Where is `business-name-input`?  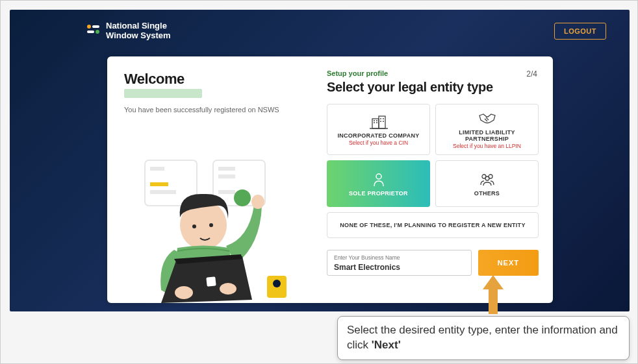
business-name-input is located at coordinates (399, 267).